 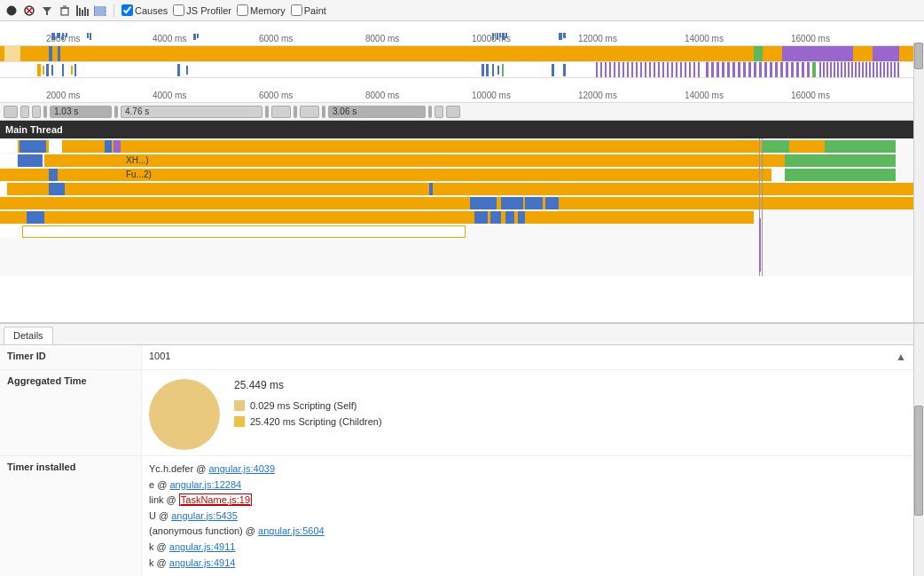 I want to click on agg-children-color, so click(x=239, y=422).